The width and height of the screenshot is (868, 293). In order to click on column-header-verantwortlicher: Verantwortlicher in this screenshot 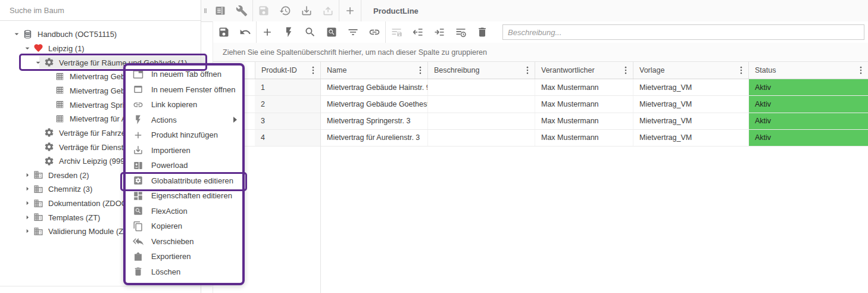, I will do `click(585, 70)`.